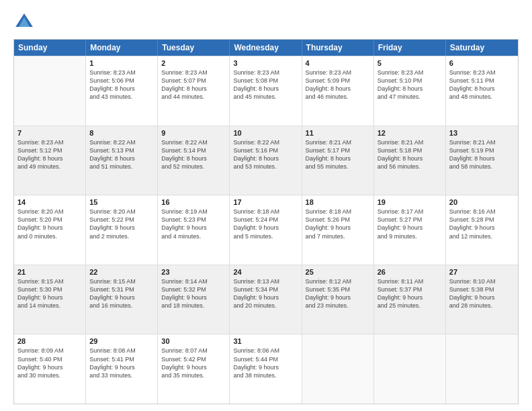  I want to click on day-number: 9, so click(193, 133).